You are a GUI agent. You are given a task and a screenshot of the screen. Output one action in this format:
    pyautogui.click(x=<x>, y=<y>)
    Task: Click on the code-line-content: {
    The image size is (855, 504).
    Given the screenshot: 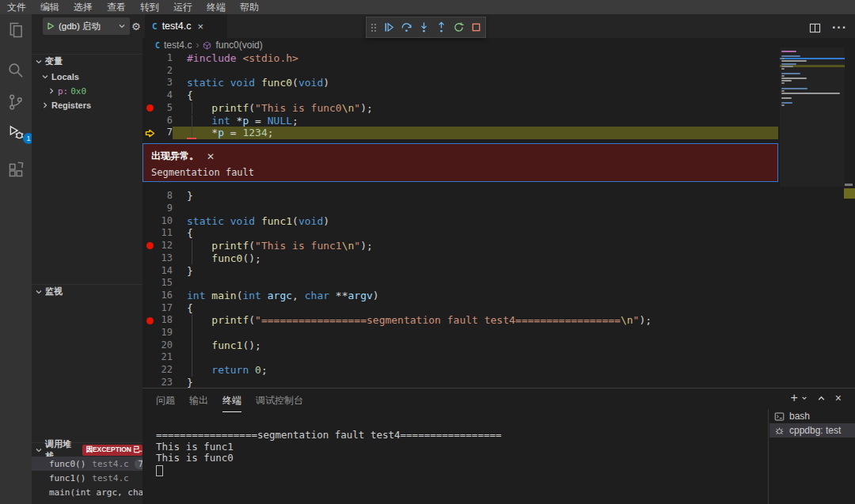 What is the action you would take?
    pyautogui.click(x=475, y=309)
    